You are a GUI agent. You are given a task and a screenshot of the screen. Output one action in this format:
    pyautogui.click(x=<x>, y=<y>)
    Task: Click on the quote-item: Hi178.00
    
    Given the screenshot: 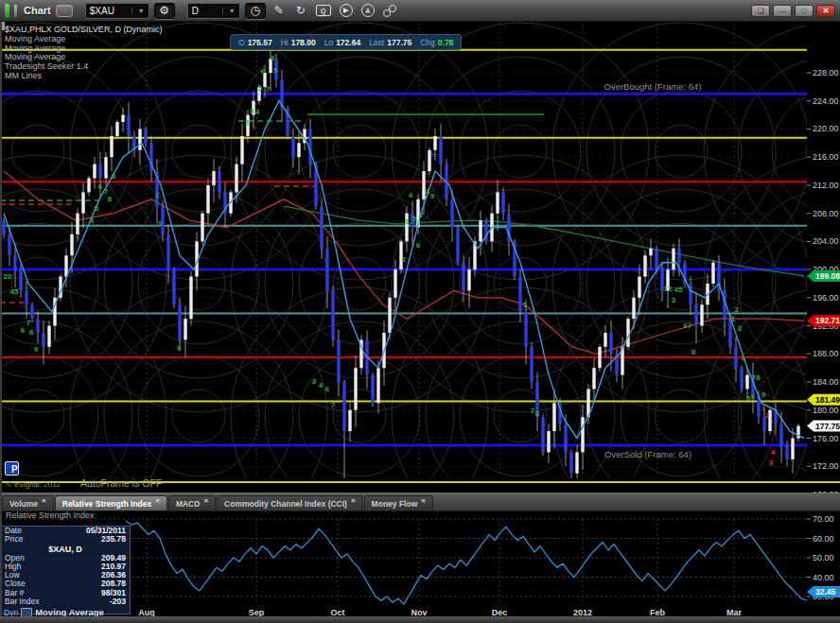 What is the action you would take?
    pyautogui.click(x=299, y=43)
    